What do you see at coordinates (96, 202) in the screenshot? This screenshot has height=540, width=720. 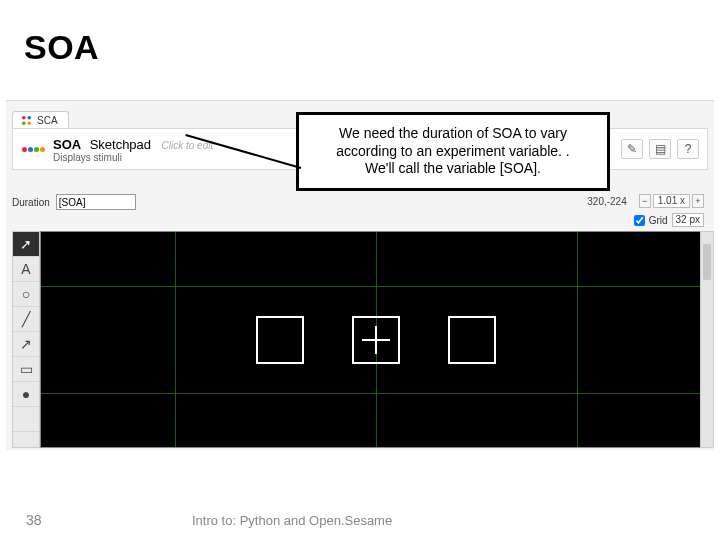 I see `duration-input` at bounding box center [96, 202].